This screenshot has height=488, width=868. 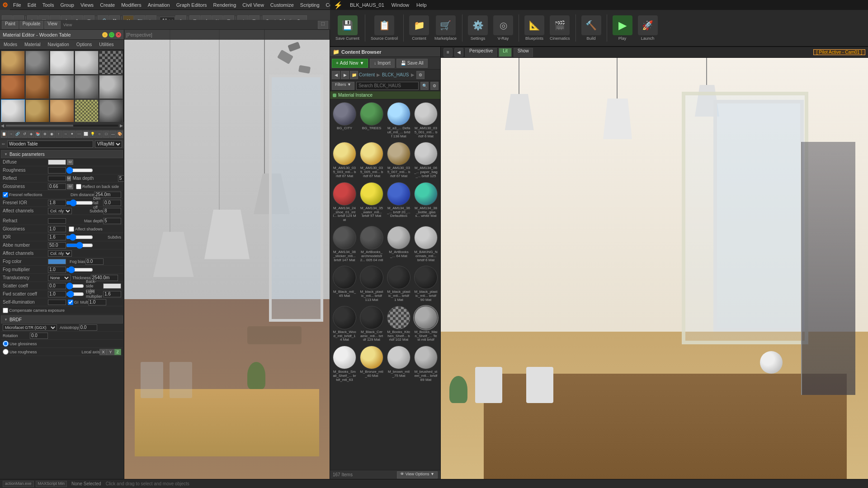 I want to click on cb-import-btn: ↓ Import, so click(x=382, y=63).